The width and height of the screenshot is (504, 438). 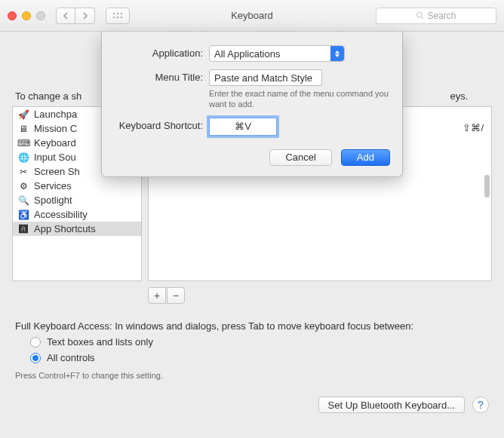 What do you see at coordinates (277, 54) in the screenshot?
I see `application-select: All Applications` at bounding box center [277, 54].